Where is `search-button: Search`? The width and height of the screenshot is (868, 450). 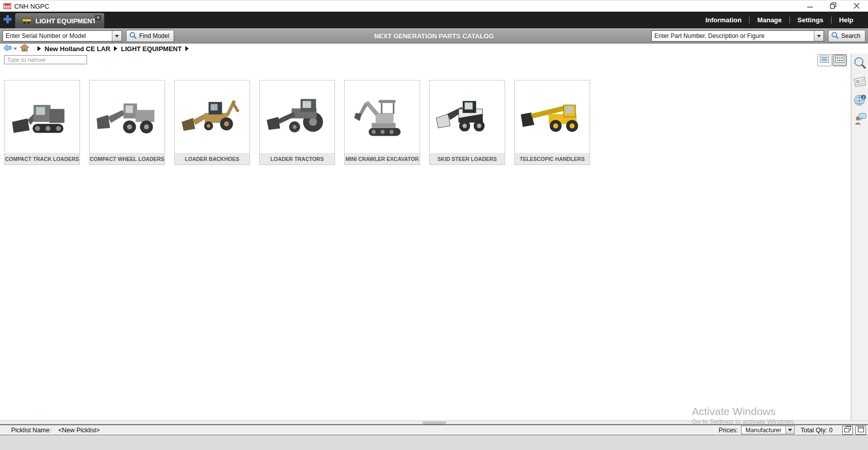
search-button: Search is located at coordinates (847, 36).